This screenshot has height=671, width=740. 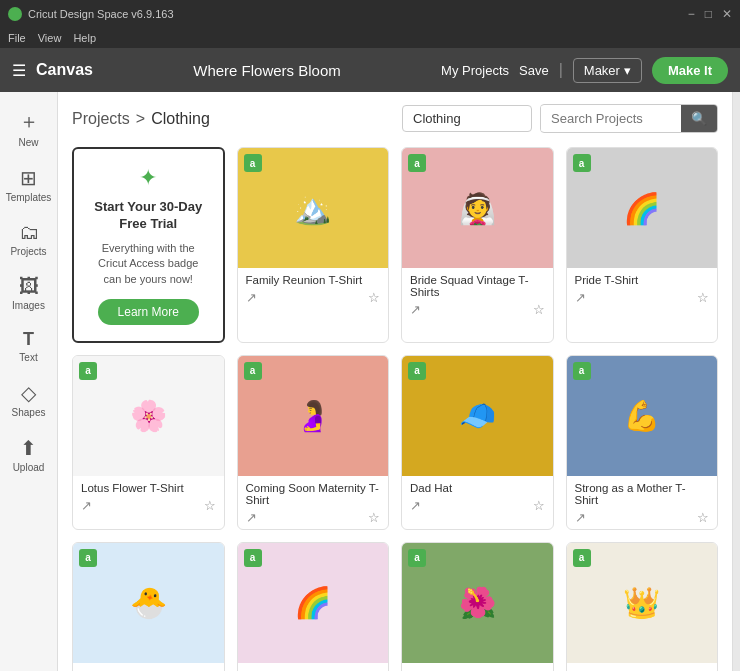 What do you see at coordinates (29, 346) in the screenshot?
I see `sidebar-item-text: T Text` at bounding box center [29, 346].